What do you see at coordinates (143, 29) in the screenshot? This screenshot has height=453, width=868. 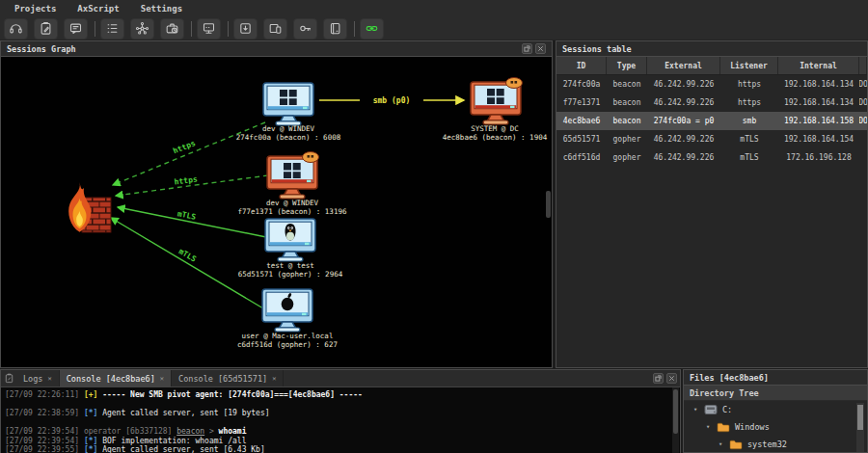 I see `toolbar-button-graph` at bounding box center [143, 29].